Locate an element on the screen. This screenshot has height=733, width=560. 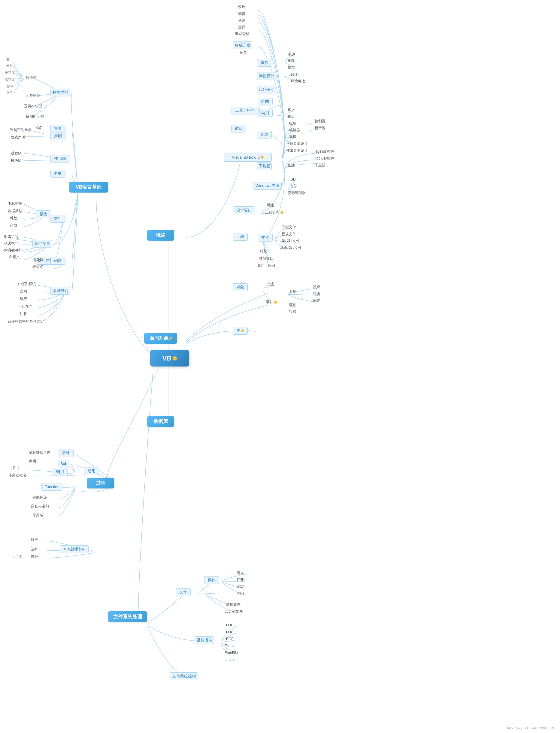
xianshiqu-node: 显示区 is located at coordinates (320, 128).